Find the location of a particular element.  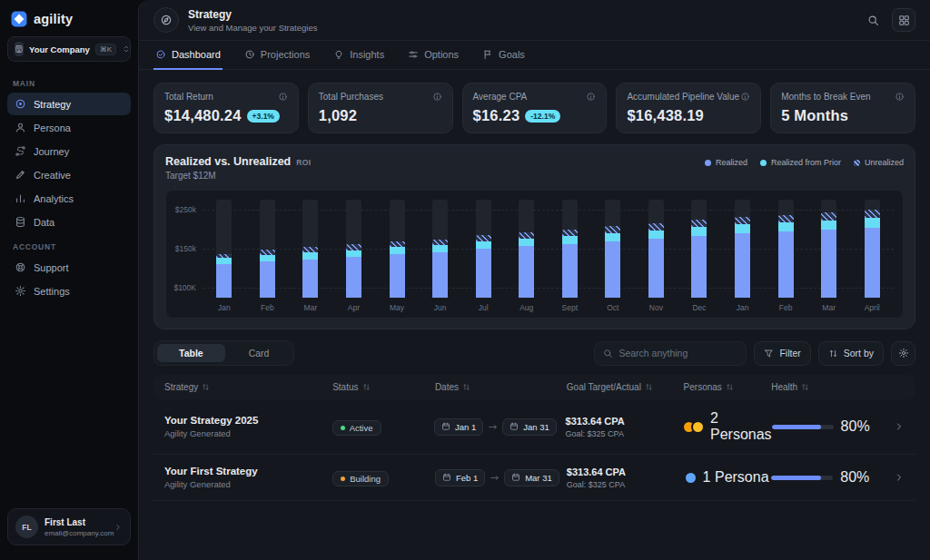

kpi-value-row: $16,438.19 is located at coordinates (688, 116).